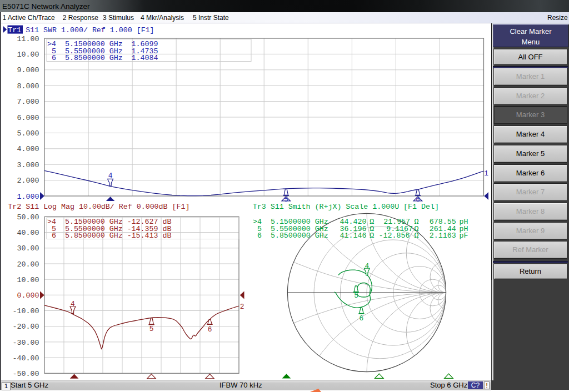 This screenshot has height=392, width=569. What do you see at coordinates (28, 233) in the screenshot?
I see `svg-text: 40.00` at bounding box center [28, 233].